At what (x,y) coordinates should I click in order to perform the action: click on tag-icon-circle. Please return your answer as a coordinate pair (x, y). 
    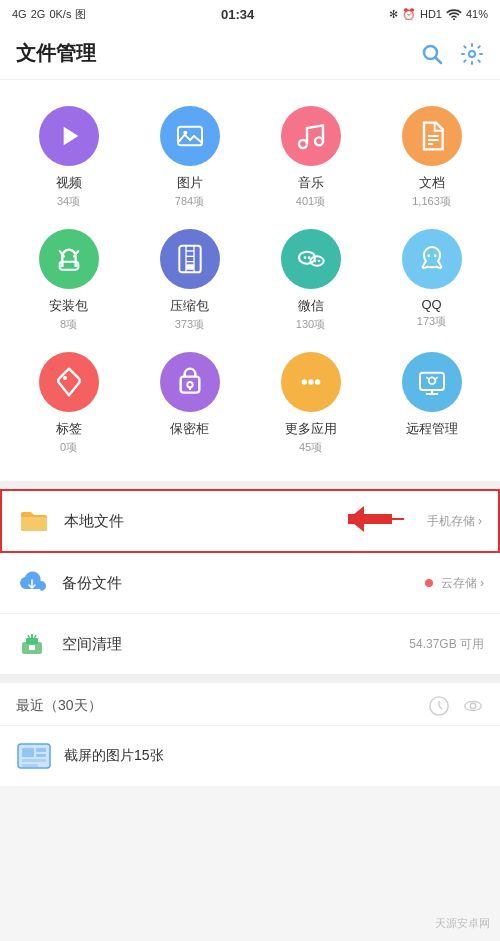
    Looking at the image, I should click on (69, 382).